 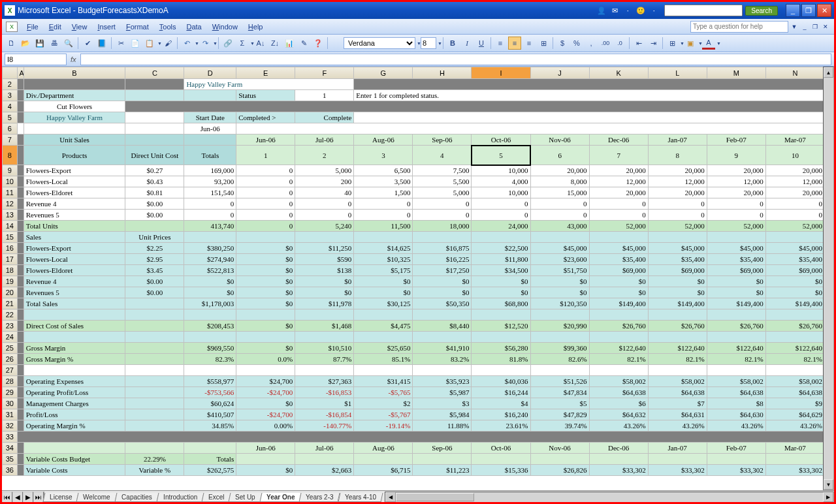 What do you see at coordinates (793, 10) in the screenshot?
I see `minimize-button: _` at bounding box center [793, 10].